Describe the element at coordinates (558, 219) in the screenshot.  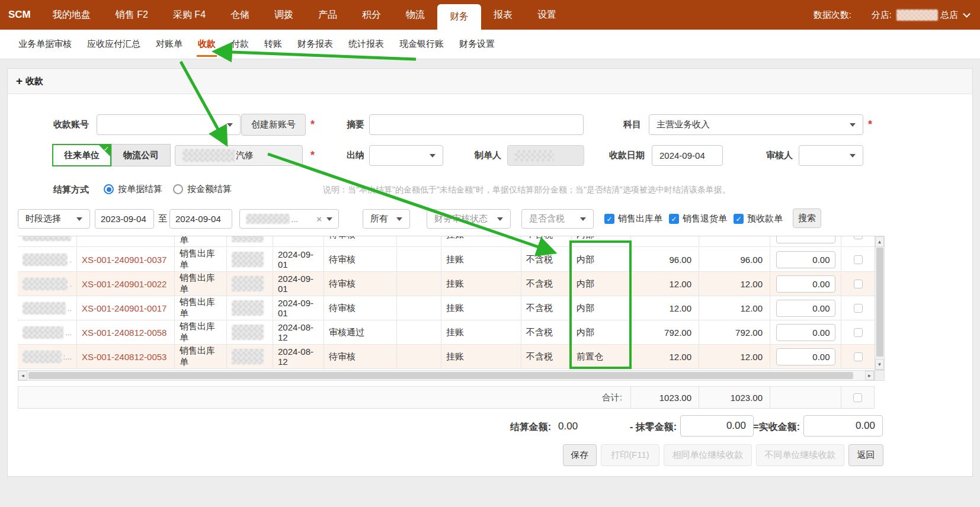
I see `tax-select: 是否含税` at that location.